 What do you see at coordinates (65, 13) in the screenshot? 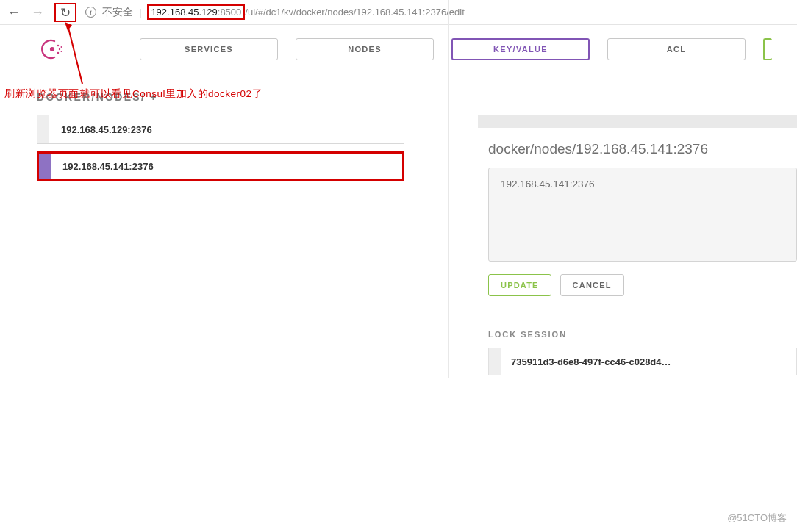
I see `refresh-icon: ↻` at bounding box center [65, 13].